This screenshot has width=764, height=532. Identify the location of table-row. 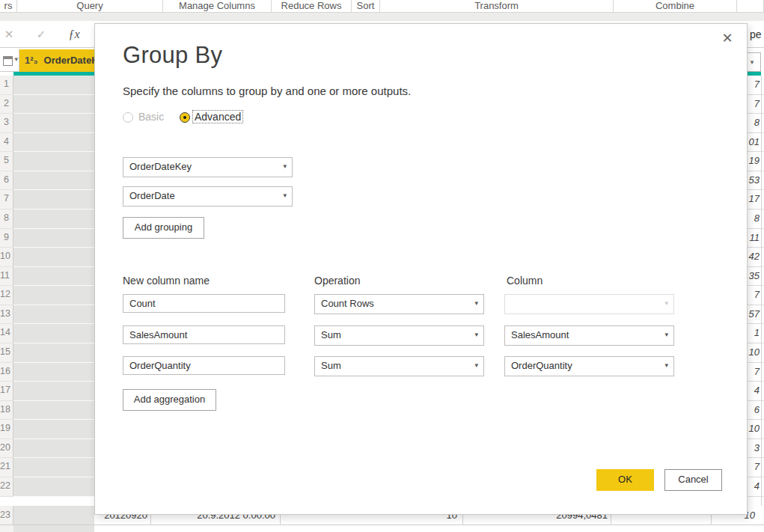
(382, 528).